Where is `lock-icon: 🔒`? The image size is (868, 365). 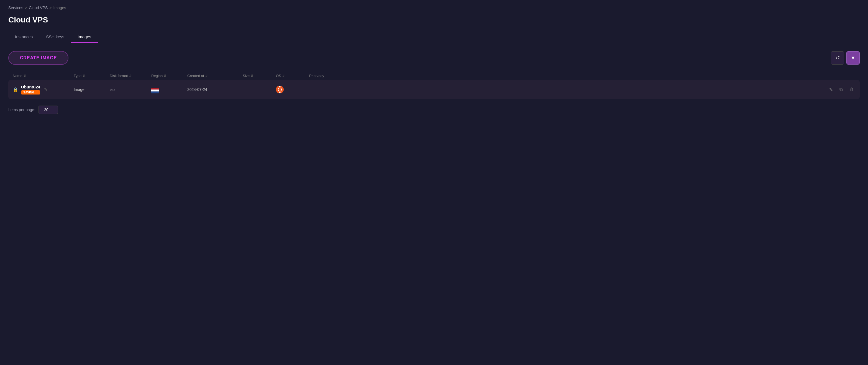
lock-icon: 🔒 is located at coordinates (16, 90).